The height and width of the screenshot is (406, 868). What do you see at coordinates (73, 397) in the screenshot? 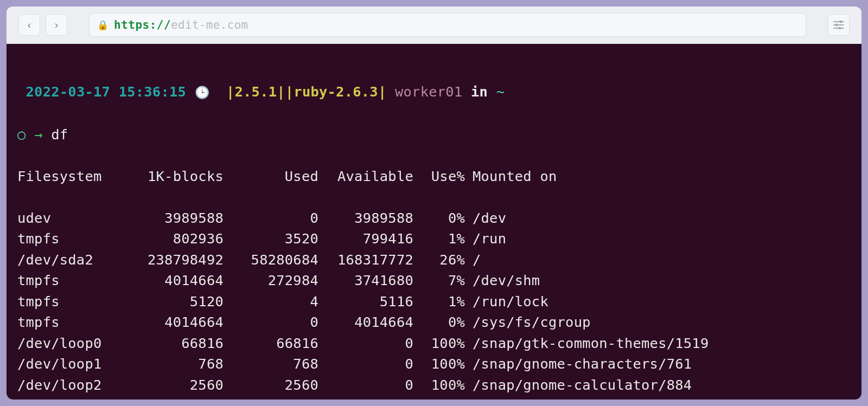
I see `fs: /dev/loop3` at bounding box center [73, 397].